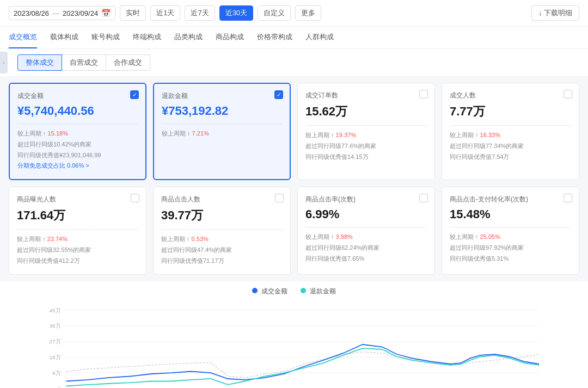 Image resolution: width=588 pixels, height=388 pixels. I want to click on svg-text: 27万, so click(56, 342).